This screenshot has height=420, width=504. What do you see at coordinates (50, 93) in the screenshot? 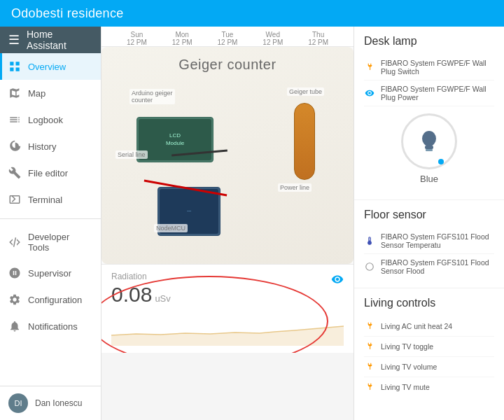
I see `sidebar-item-map: Map` at bounding box center [50, 93].